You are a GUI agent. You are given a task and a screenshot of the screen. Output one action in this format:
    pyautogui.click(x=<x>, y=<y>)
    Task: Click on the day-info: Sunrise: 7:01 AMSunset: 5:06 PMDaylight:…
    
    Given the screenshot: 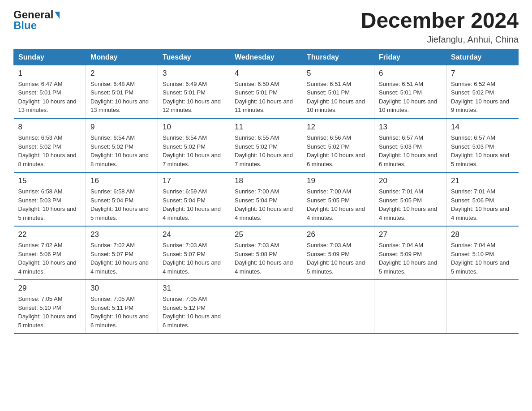 What is the action you would take?
    pyautogui.click(x=483, y=205)
    